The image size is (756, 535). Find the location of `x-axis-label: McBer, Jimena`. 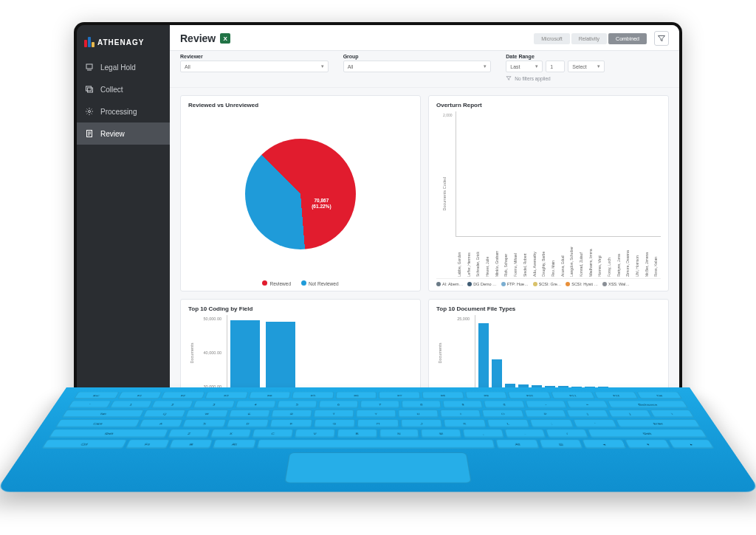

x-axis-label: McBer, Jimena is located at coordinates (648, 257).